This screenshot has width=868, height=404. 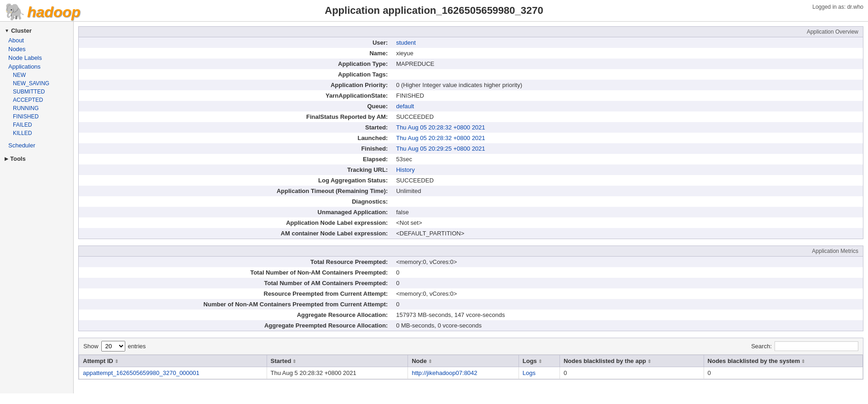 What do you see at coordinates (471, 117) in the screenshot?
I see `table-row: FinalStatus Reported by AM:SUCCEEDED` at bounding box center [471, 117].